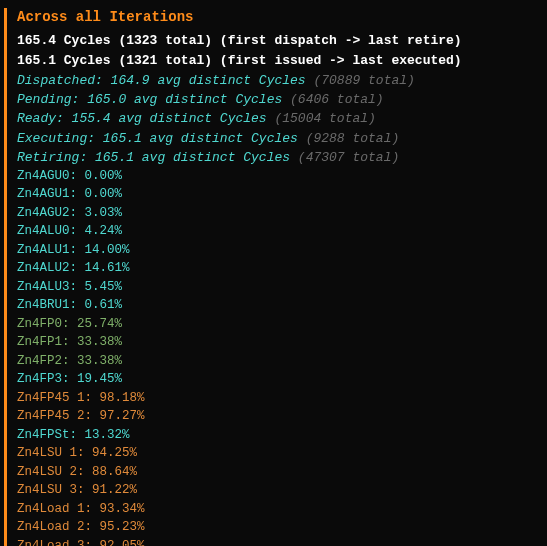  Describe the element at coordinates (348, 138) in the screenshot. I see `stat-total: (9288 total)` at that location.